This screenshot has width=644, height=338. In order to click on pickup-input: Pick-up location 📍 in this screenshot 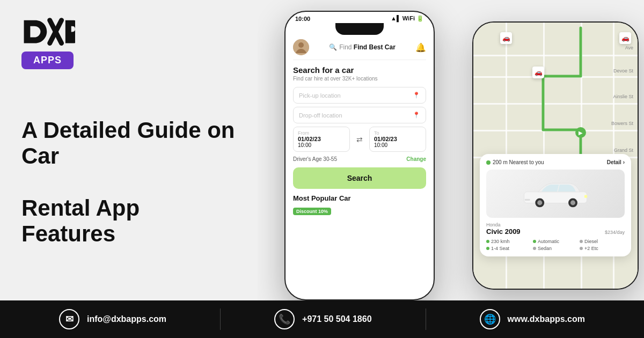, I will do `click(360, 95)`.